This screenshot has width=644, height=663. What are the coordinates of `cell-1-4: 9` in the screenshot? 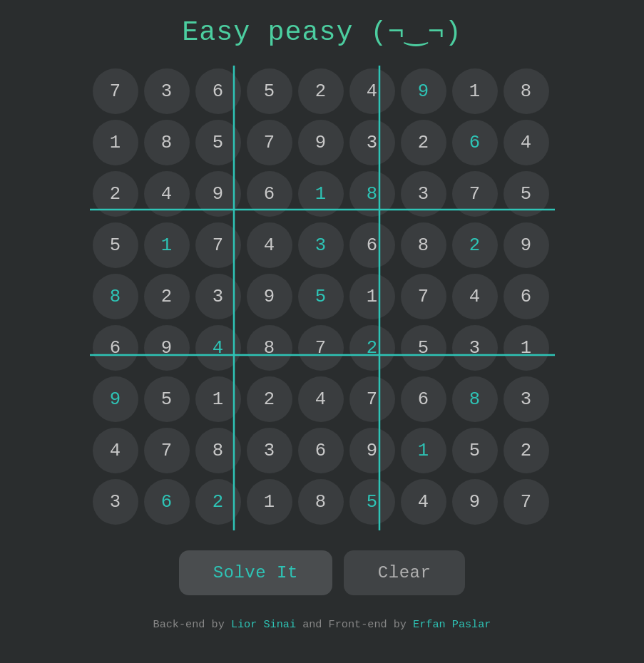 It's located at (321, 143).